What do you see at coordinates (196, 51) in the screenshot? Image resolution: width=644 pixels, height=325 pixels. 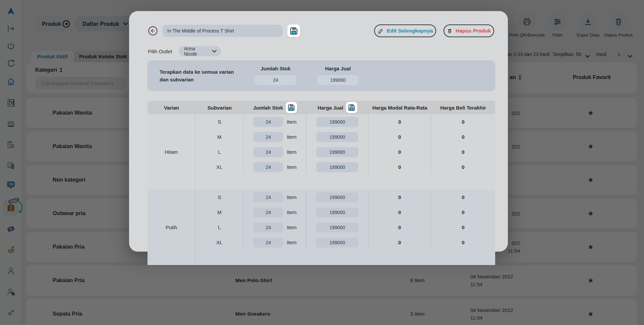 I see `outlet-selected-value: Anna Nicole` at bounding box center [196, 51].